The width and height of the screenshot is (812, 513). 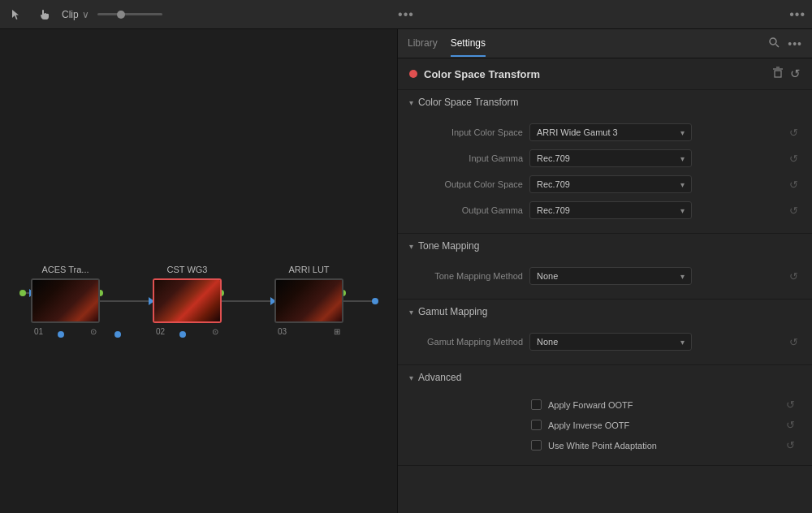 I want to click on section-gamut-mapping: ▾ Gamut Mapping Gamut Mapping Method Non…, so click(x=605, y=333).